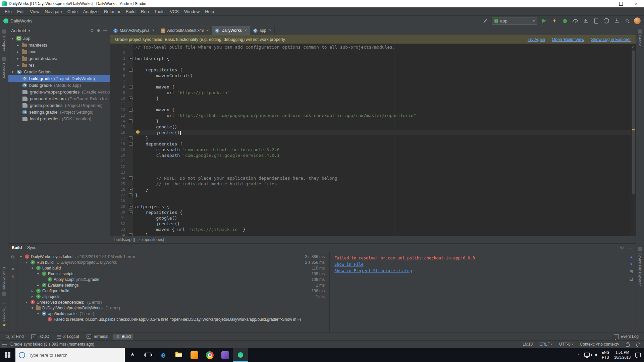  I want to click on edge-button: e, so click(163, 355).